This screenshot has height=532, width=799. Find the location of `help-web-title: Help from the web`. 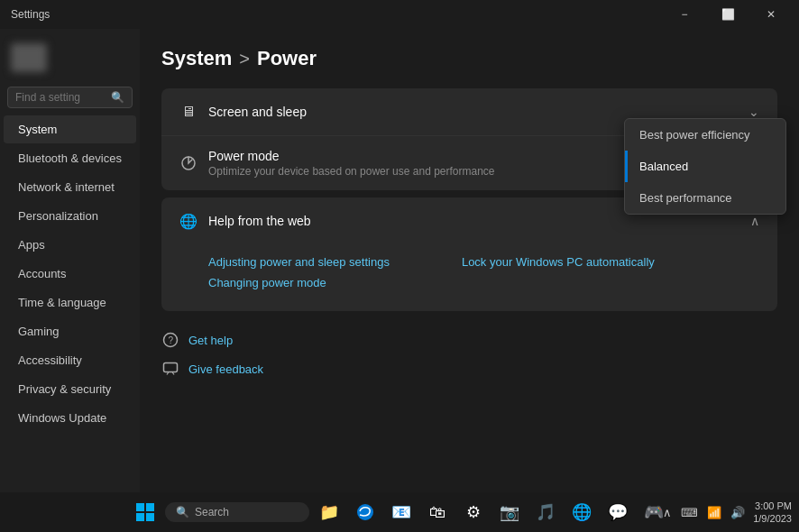

help-web-title: Help from the web is located at coordinates (260, 221).